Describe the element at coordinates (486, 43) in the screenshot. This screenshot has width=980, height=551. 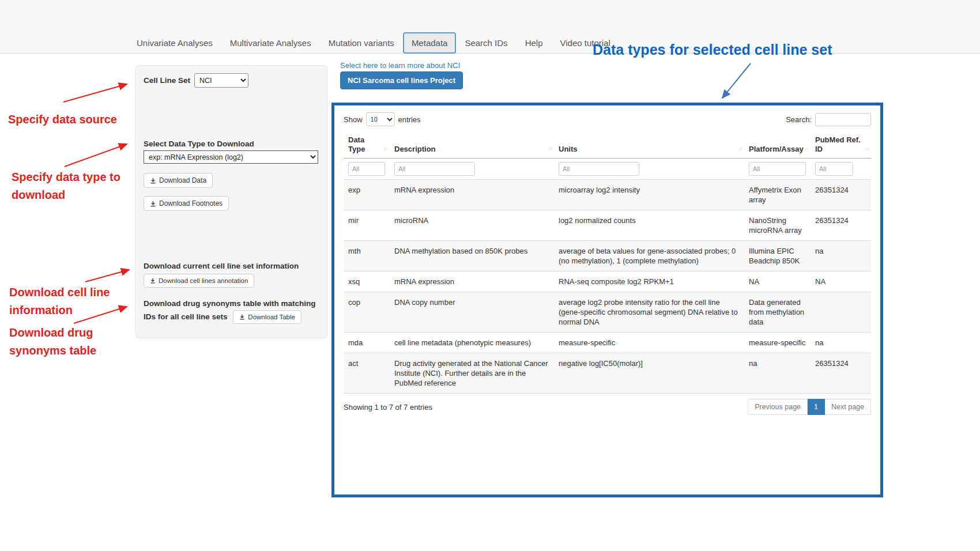
I see `tab-search-ids: Search IDs` at that location.